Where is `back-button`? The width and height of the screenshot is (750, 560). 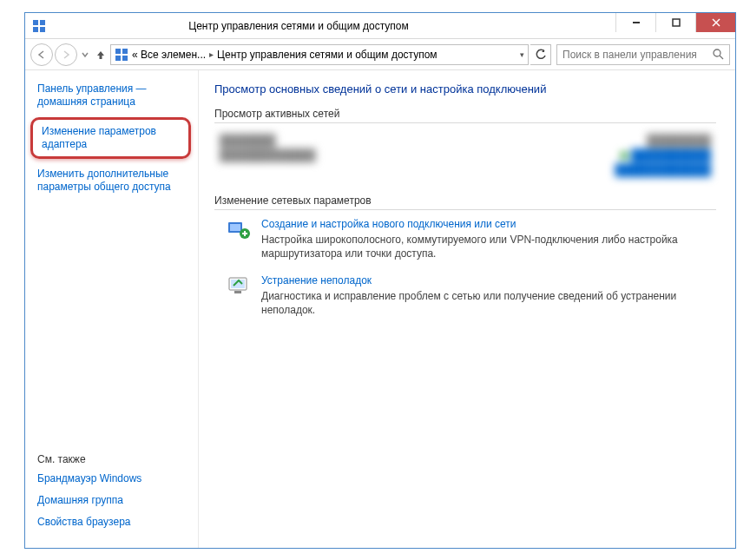 back-button is located at coordinates (42, 55).